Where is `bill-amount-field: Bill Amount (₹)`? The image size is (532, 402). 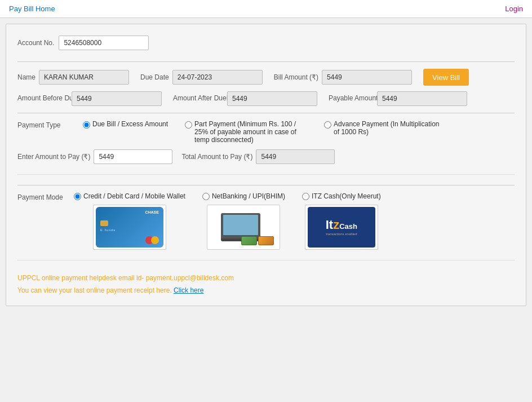
bill-amount-field: Bill Amount (₹) is located at coordinates (343, 77).